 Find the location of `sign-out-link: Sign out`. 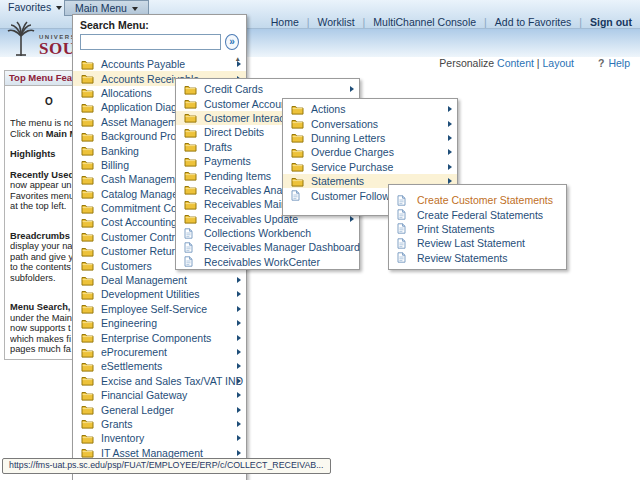

sign-out-link: Sign out is located at coordinates (611, 22).